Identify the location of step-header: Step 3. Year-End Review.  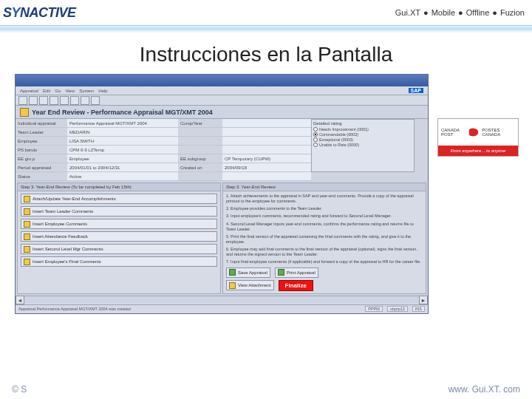
(324, 188).